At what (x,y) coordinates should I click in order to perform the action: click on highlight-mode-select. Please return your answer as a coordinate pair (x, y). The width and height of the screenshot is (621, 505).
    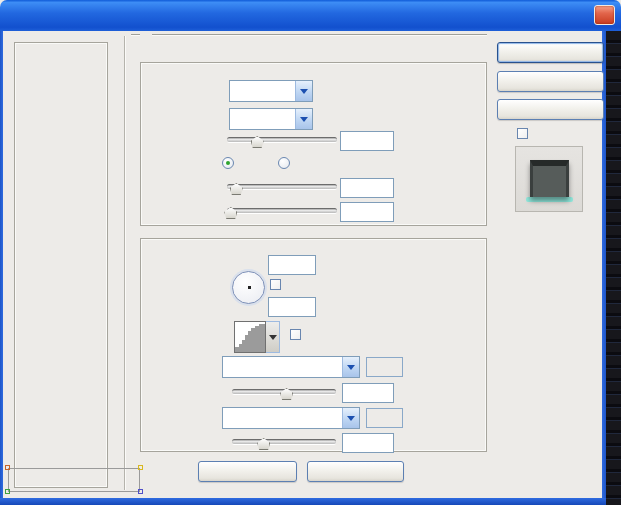
    Looking at the image, I should click on (291, 367).